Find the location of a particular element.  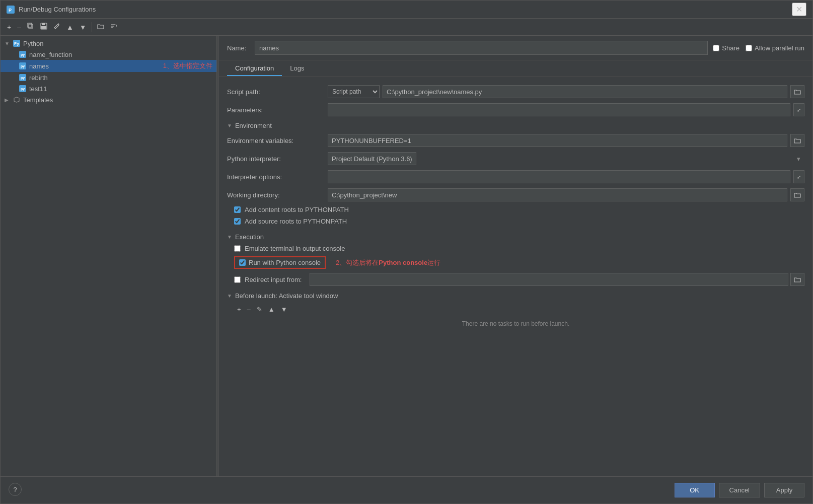

templates-node: ▶ Templates is located at coordinates (109, 100).